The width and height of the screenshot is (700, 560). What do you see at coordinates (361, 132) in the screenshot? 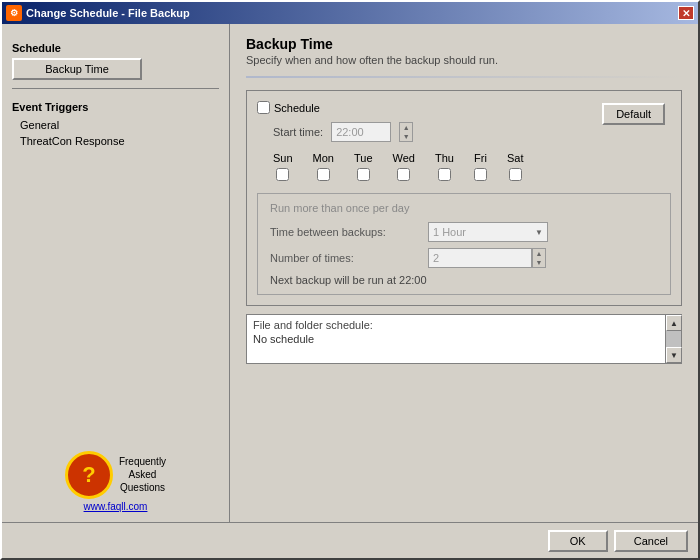
I see `start-time-input` at bounding box center [361, 132].